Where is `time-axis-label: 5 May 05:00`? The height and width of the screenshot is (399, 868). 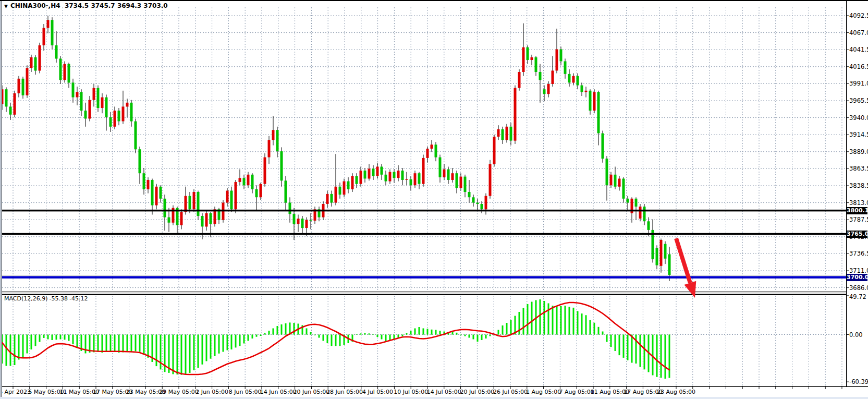 time-axis-label: 5 May 05:00 is located at coordinates (46, 392).